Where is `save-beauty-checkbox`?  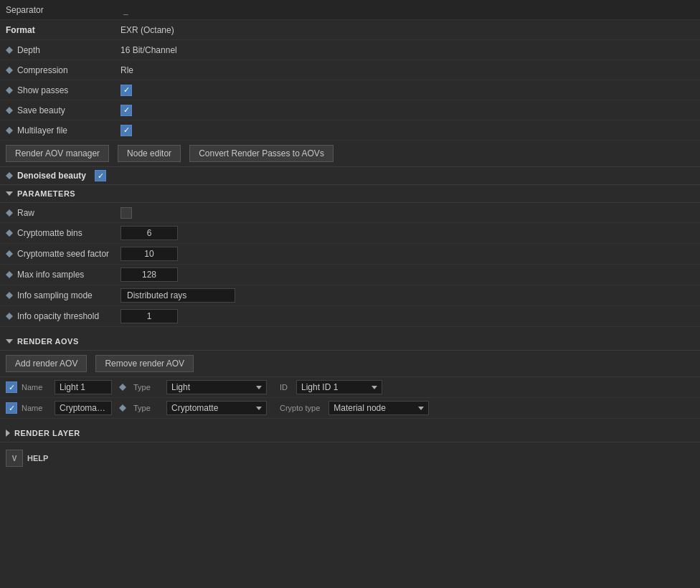
save-beauty-checkbox is located at coordinates (126, 110).